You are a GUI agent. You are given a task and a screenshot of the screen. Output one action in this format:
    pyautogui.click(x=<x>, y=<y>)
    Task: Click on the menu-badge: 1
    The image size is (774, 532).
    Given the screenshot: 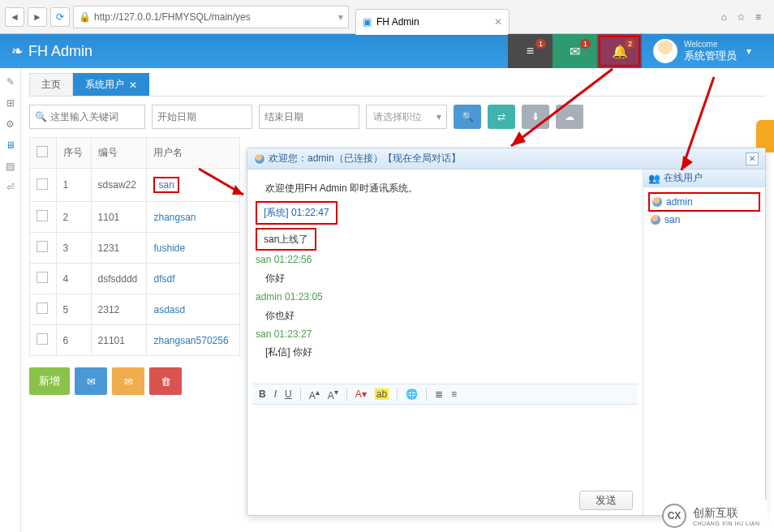 What is the action you would take?
    pyautogui.click(x=540, y=44)
    